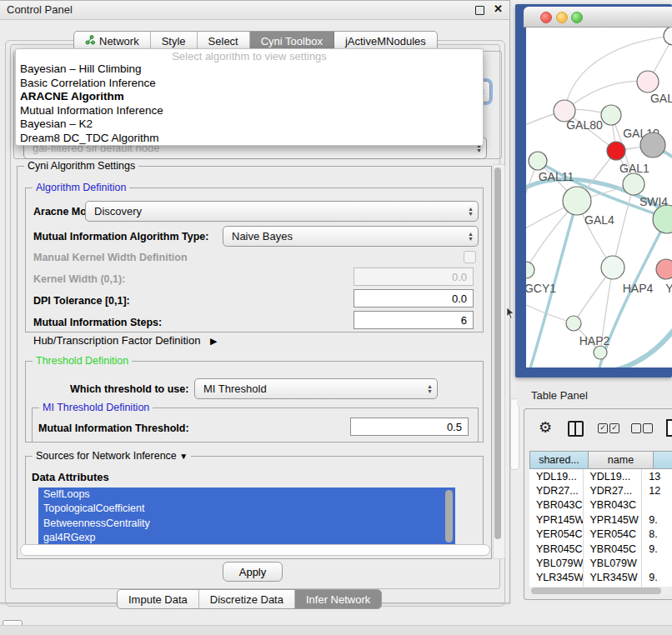 This screenshot has height=635, width=672. What do you see at coordinates (600, 563) in the screenshot?
I see `table-row: YBL079WYBL079W` at bounding box center [600, 563].